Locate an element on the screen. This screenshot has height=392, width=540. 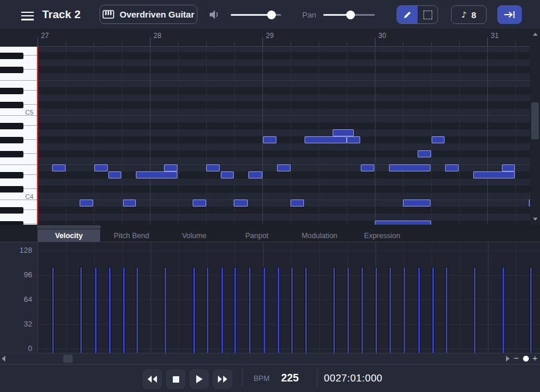
tab-pitch-bend: Pitch Bend is located at coordinates (131, 235).